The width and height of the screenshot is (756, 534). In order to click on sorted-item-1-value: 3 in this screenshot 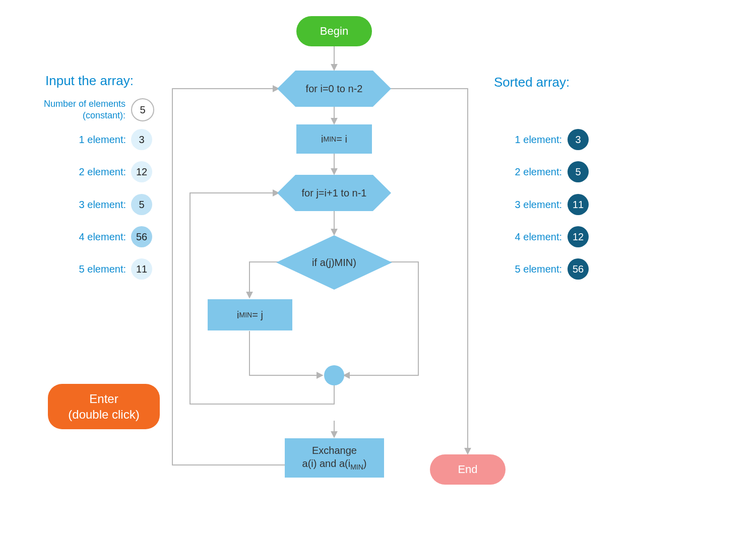, I will do `click(578, 140)`.